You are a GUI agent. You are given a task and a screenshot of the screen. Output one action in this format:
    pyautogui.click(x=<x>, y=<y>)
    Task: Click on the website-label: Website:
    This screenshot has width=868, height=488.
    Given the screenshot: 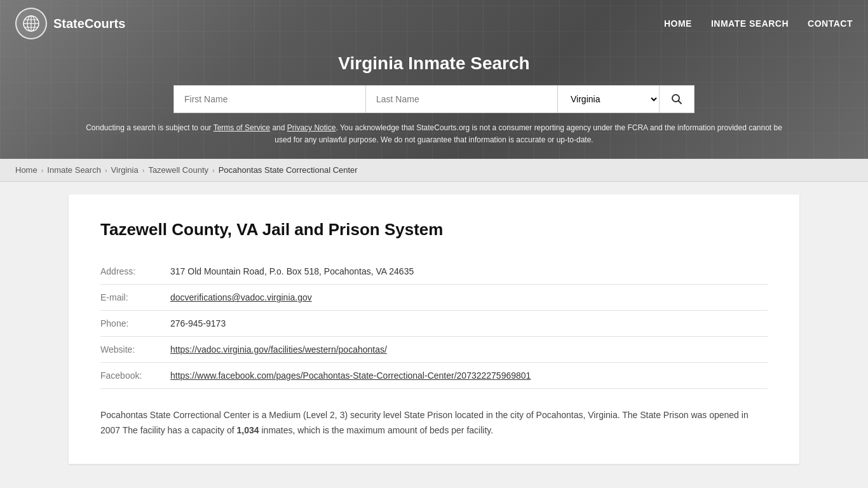 What is the action you would take?
    pyautogui.click(x=135, y=349)
    